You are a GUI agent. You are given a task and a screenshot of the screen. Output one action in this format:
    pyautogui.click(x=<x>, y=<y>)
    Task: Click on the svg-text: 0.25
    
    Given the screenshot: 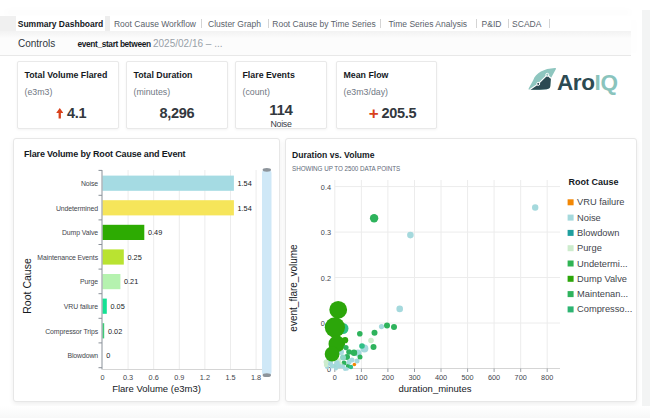 What is the action you would take?
    pyautogui.click(x=135, y=258)
    